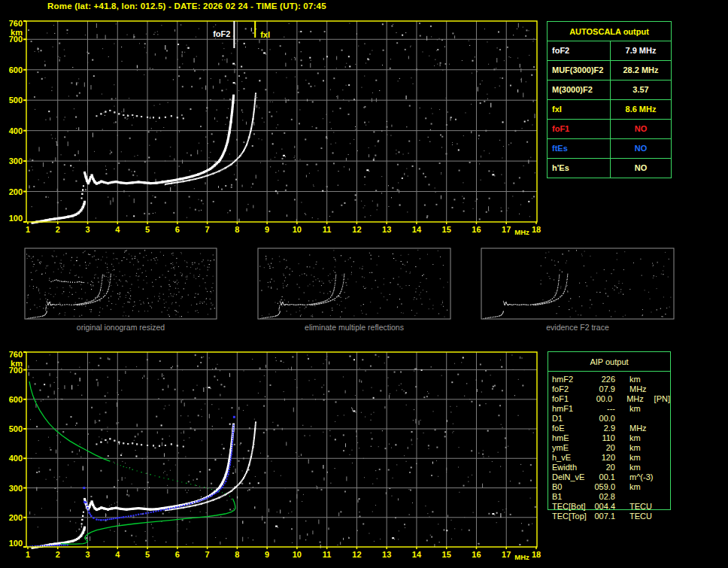  What do you see at coordinates (579, 149) in the screenshot?
I see `autoscala-param-label: ftEs` at bounding box center [579, 149].